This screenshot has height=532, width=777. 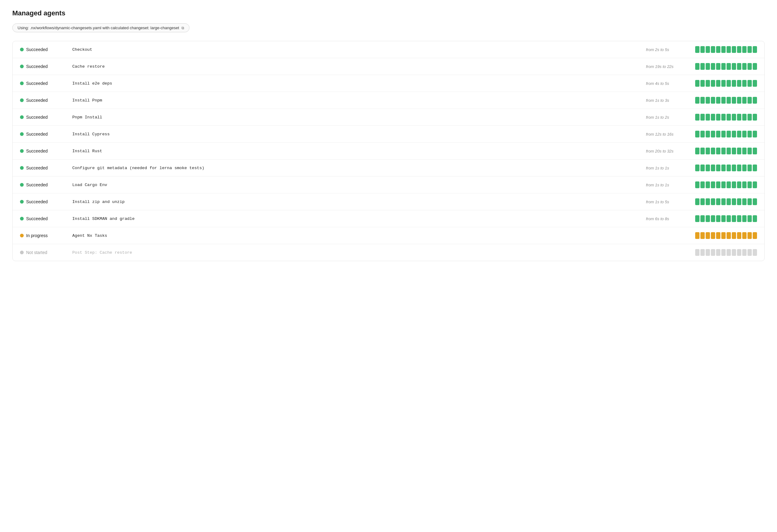 What do you see at coordinates (354, 134) in the screenshot?
I see `step-name: Install Cypress` at bounding box center [354, 134].